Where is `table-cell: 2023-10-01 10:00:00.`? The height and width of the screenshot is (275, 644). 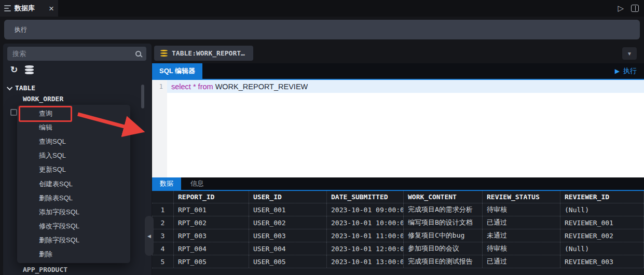 table-cell: 2023-10-01 10:00:00. is located at coordinates (365, 223).